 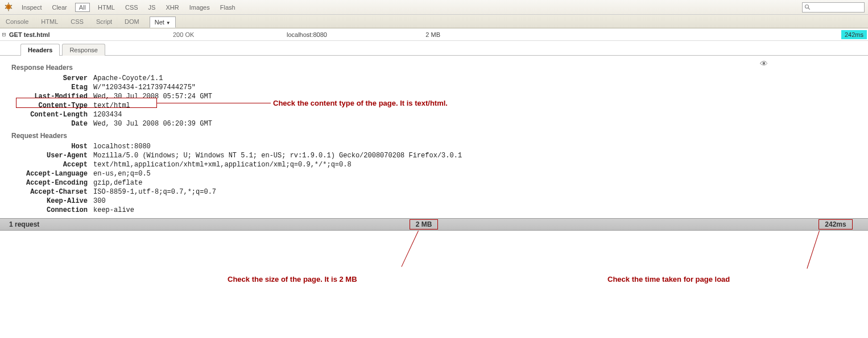 I want to click on filter-flash: Flash, so click(x=228, y=7).